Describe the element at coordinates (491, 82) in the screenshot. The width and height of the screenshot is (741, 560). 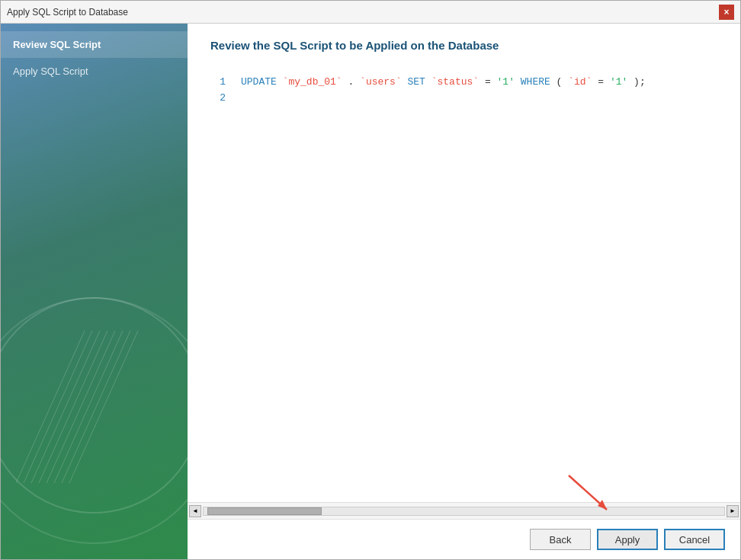
I see `sql-eq: =` at that location.